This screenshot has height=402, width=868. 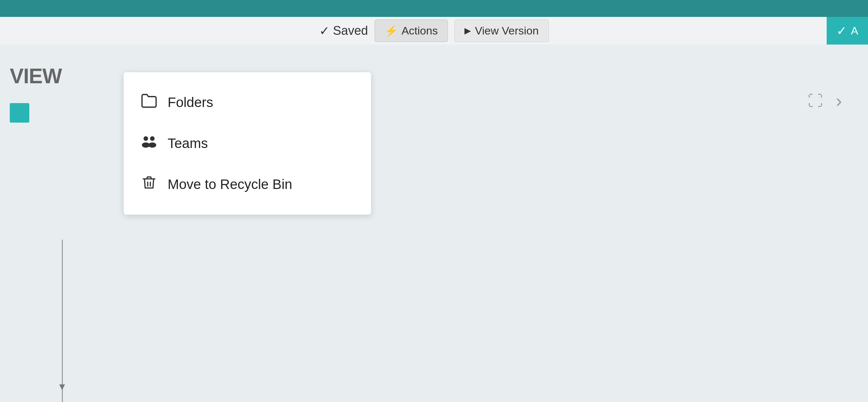 What do you see at coordinates (324, 31) in the screenshot?
I see `saved-check-icon: ✓` at bounding box center [324, 31].